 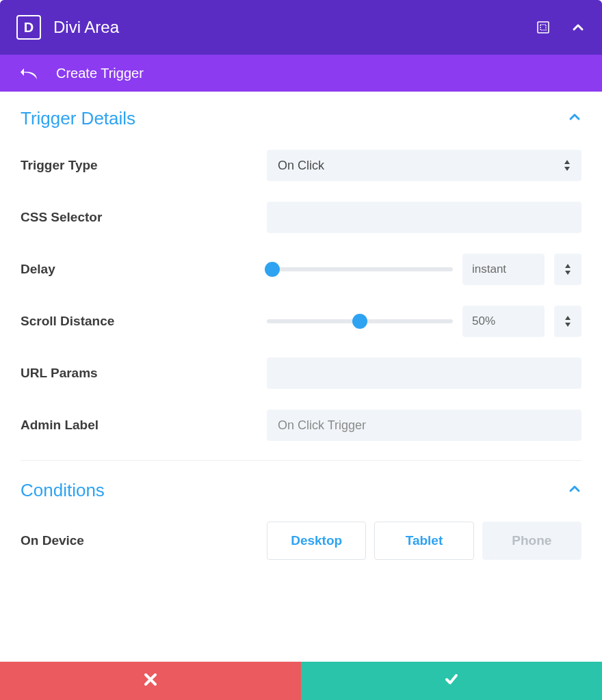 What do you see at coordinates (144, 269) in the screenshot?
I see `label-delay: Delay` at bounding box center [144, 269].